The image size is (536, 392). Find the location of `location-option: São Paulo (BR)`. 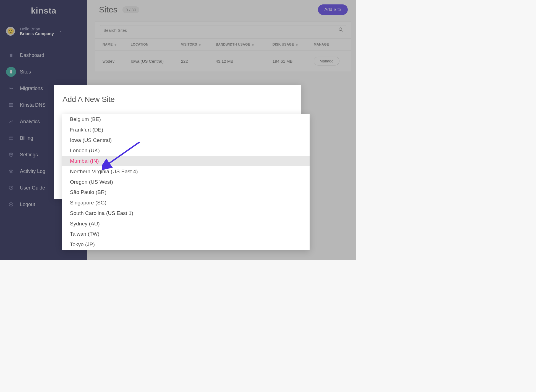

location-option: São Paulo (BR) is located at coordinates (186, 192).